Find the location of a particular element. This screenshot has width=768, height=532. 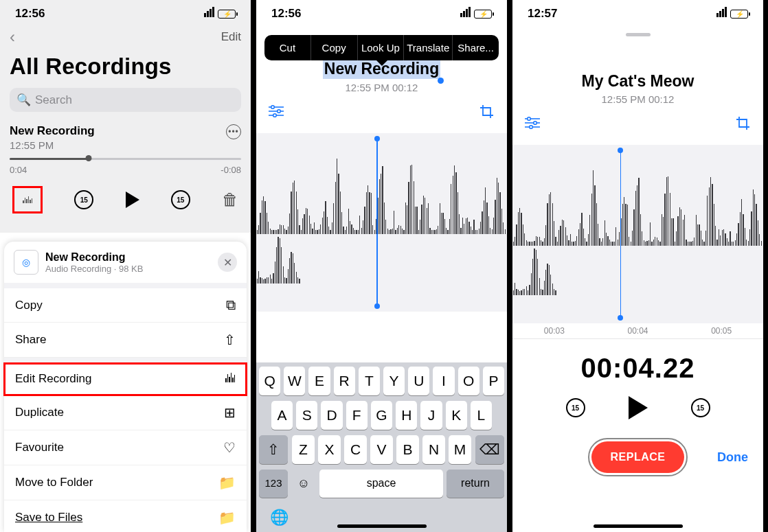

globe-icon: 🌐 is located at coordinates (279, 518).